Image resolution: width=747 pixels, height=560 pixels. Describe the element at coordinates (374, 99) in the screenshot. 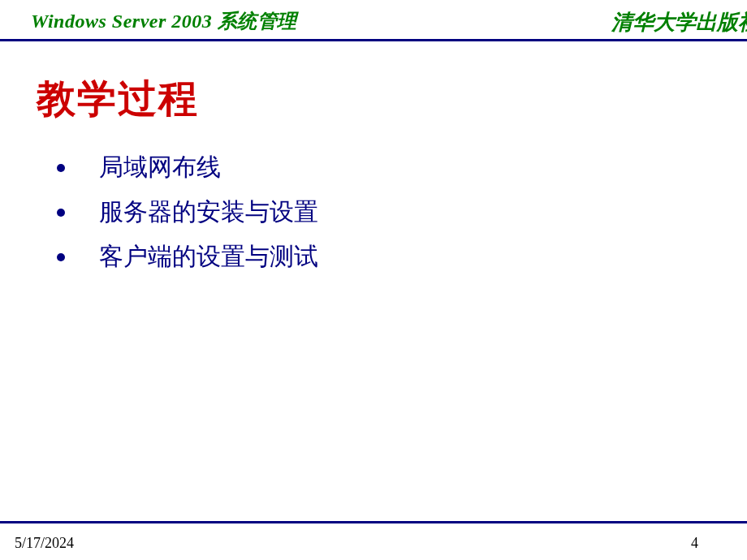

I see `slide-title: 教学过程` at that location.